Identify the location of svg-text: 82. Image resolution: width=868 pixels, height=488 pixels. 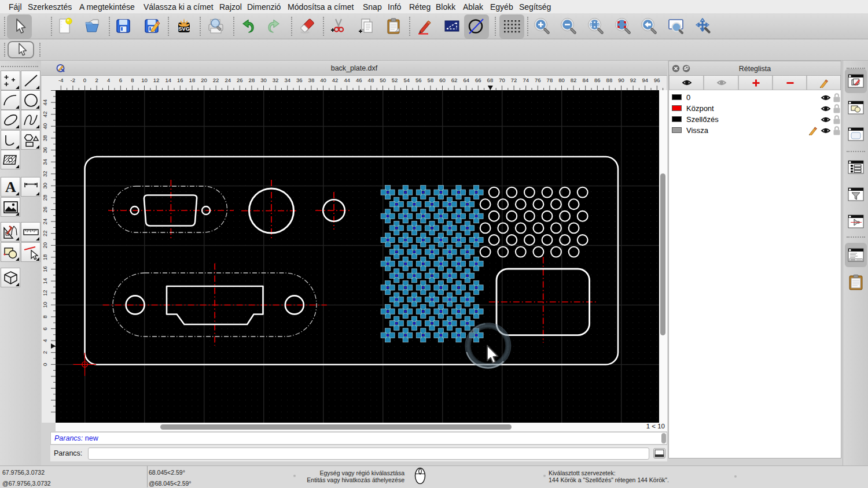
(574, 80).